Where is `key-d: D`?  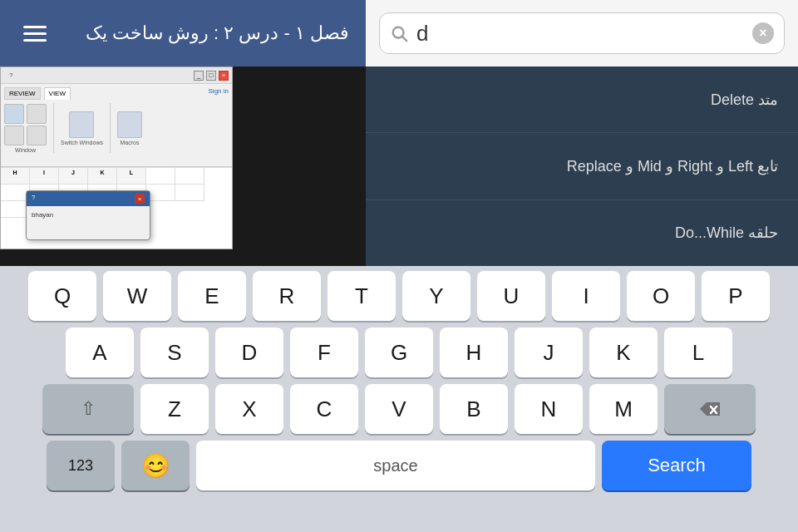
key-d: D is located at coordinates (249, 352).